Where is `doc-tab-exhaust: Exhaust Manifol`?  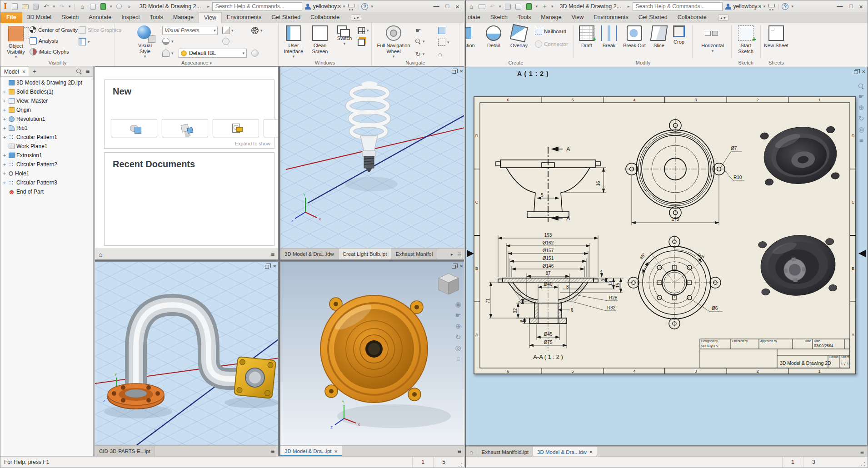
doc-tab-exhaust: Exhaust Manifol is located at coordinates (414, 254).